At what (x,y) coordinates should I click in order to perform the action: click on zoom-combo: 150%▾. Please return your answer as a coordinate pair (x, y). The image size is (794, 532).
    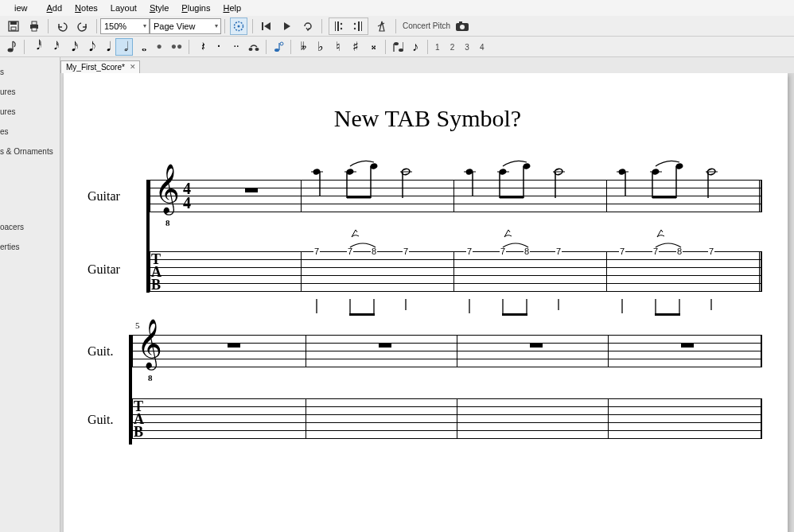
    Looking at the image, I should click on (125, 26).